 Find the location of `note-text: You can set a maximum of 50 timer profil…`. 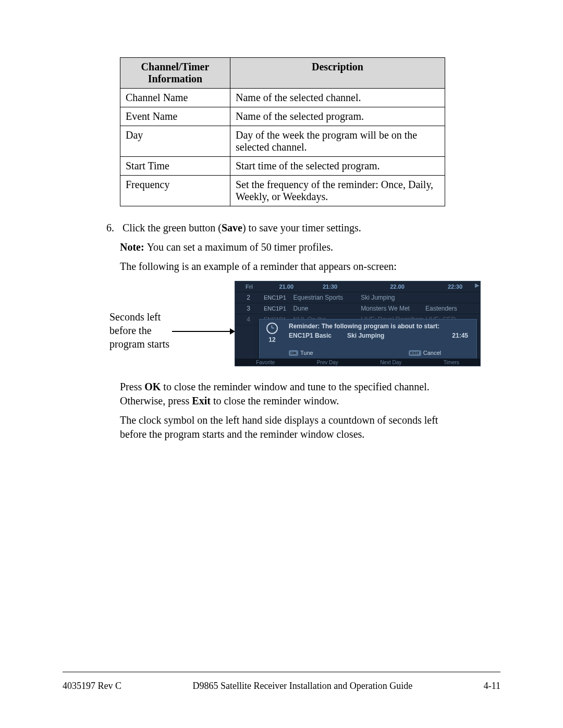

note-text: You can set a maximum of 50 timer profil… is located at coordinates (240, 247).